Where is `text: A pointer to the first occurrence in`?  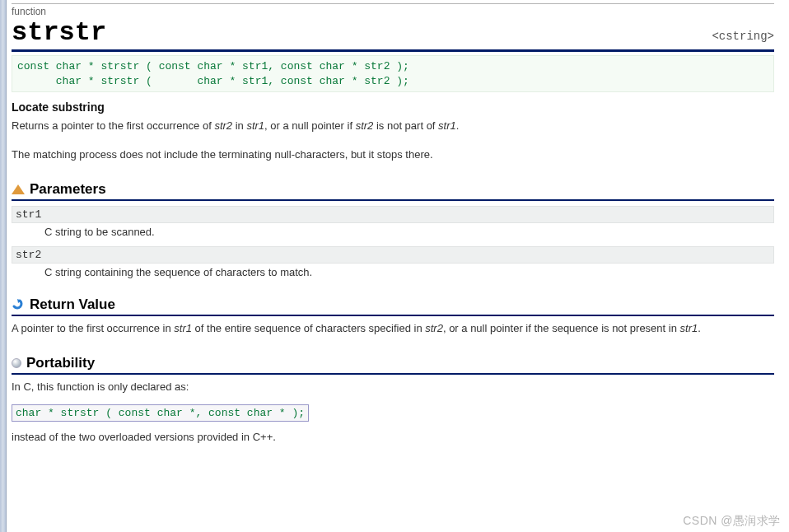
text: A pointer to the first occurrence in is located at coordinates (92, 328).